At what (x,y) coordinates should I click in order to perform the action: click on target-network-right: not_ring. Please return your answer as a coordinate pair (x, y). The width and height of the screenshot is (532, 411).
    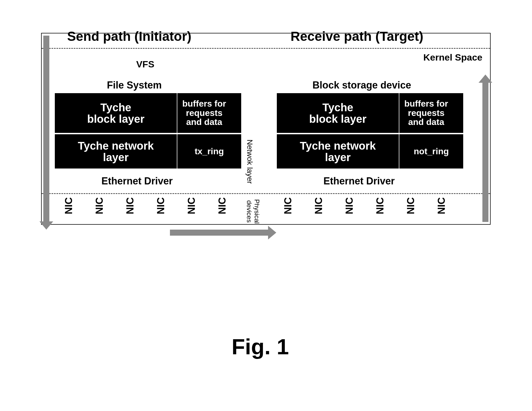
    Looking at the image, I should click on (431, 151).